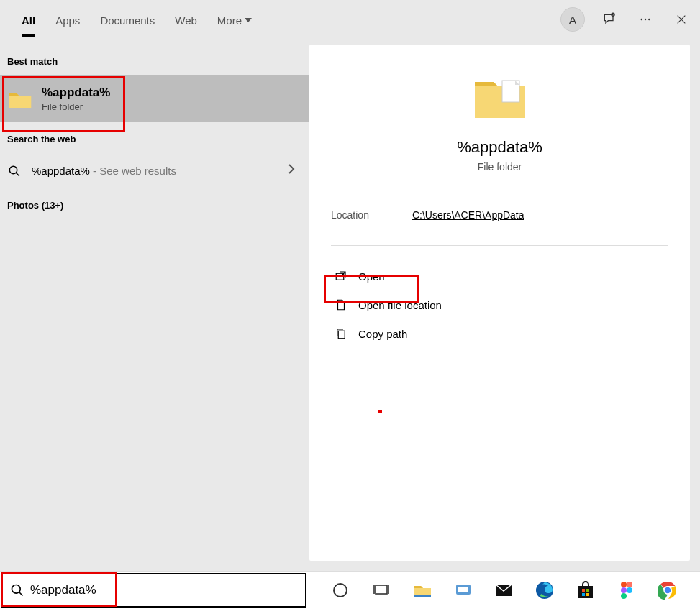  Describe the element at coordinates (133, 171) in the screenshot. I see `web-suffix: - See web results` at that location.